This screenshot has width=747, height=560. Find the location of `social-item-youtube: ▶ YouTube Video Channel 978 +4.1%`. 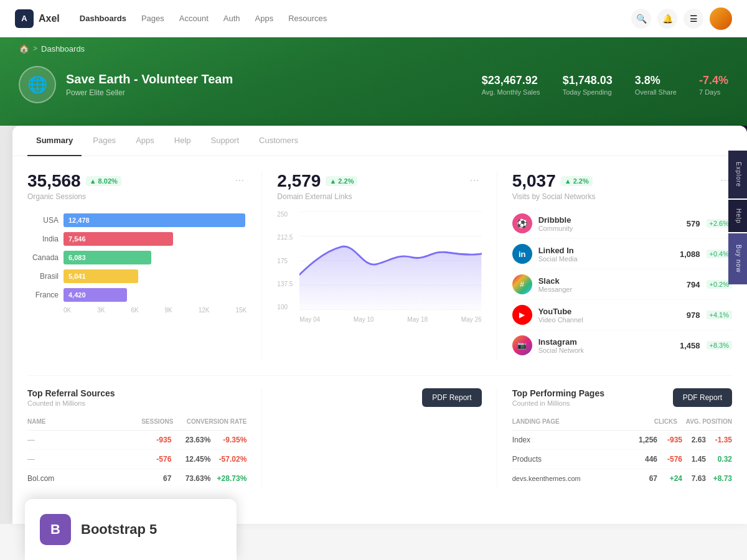

social-item-youtube: ▶ YouTube Video Channel 978 +4.1% is located at coordinates (622, 315).